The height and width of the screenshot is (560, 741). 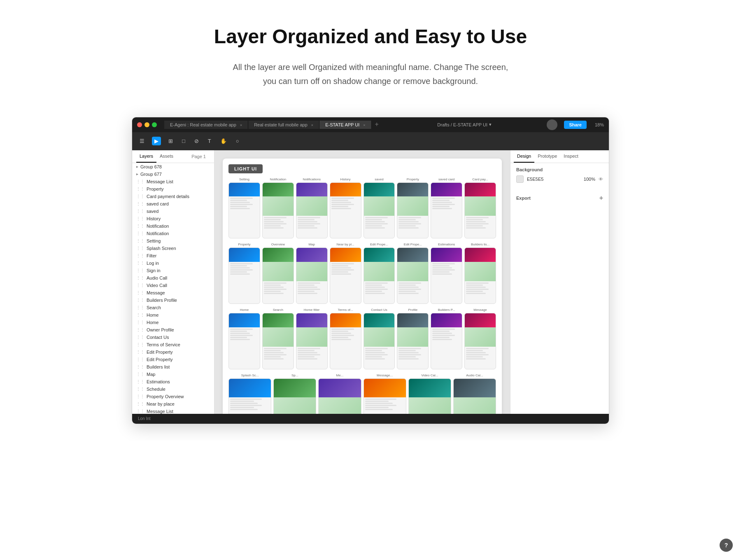 What do you see at coordinates (173, 293) in the screenshot?
I see `list-item: ⋮⋮Message` at bounding box center [173, 293].